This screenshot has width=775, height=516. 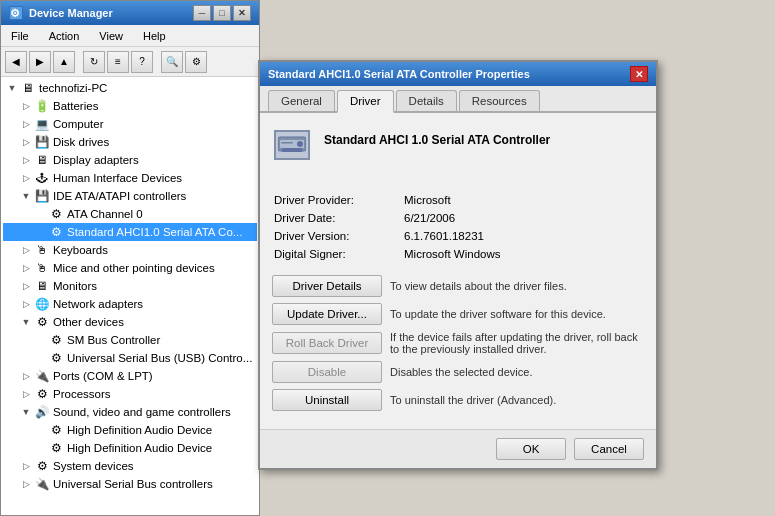 What do you see at coordinates (94, 62) in the screenshot?
I see `refresh-button: ↻` at bounding box center [94, 62].